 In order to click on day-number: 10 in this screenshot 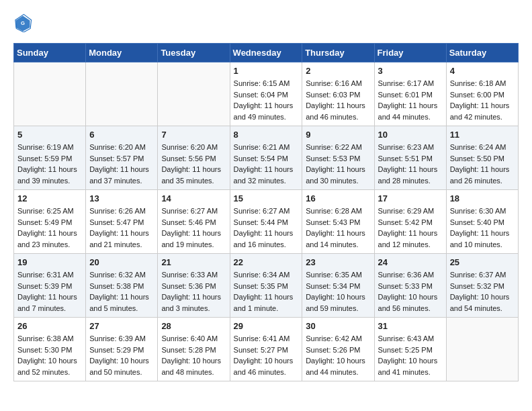, I will do `click(410, 134)`.